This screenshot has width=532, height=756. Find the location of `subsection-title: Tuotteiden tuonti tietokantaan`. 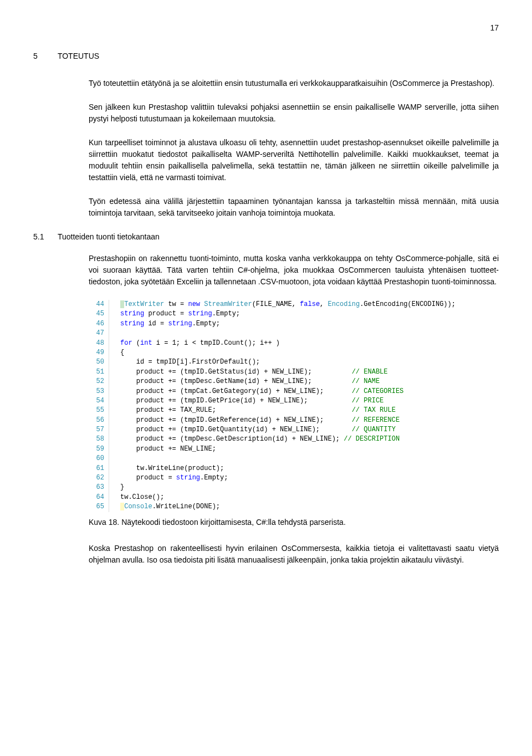

subsection-title: Tuotteiden tuonti tietokantaan is located at coordinates (109, 237).